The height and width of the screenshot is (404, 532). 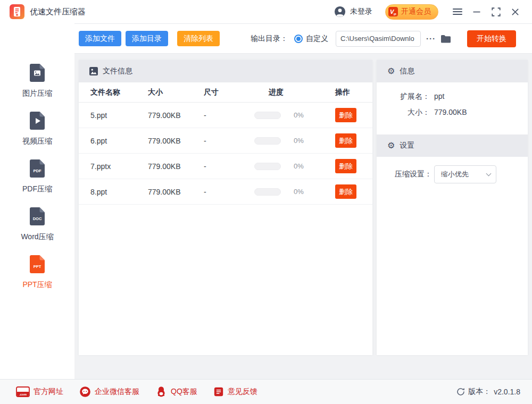 What do you see at coordinates (176, 92) in the screenshot?
I see `col-size: 大小` at bounding box center [176, 92].